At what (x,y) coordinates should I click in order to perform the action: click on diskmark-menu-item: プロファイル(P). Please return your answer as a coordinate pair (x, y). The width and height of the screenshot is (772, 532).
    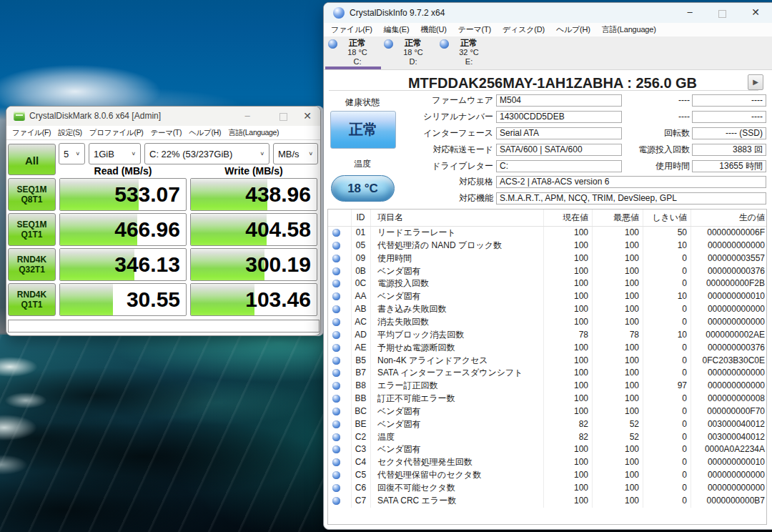
    Looking at the image, I should click on (117, 133).